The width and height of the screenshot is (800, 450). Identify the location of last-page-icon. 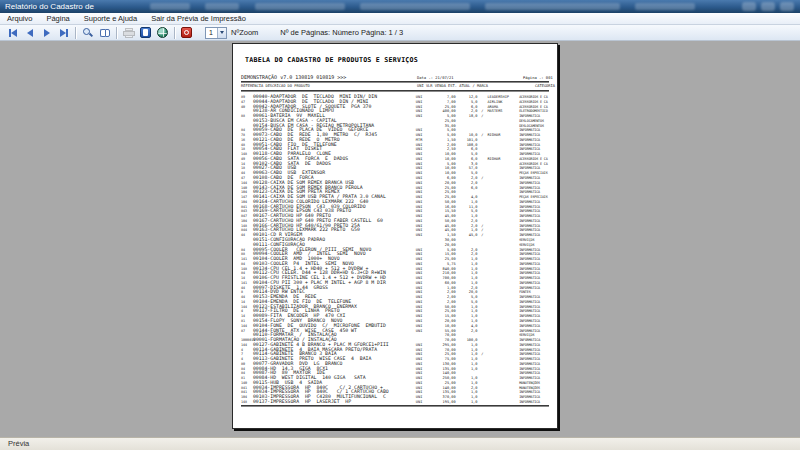
(64, 33).